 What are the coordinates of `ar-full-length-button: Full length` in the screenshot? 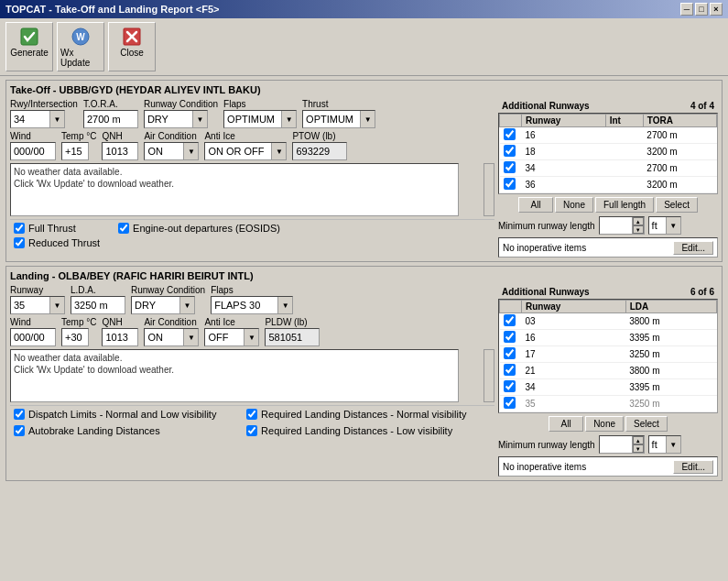 It's located at (625, 205).